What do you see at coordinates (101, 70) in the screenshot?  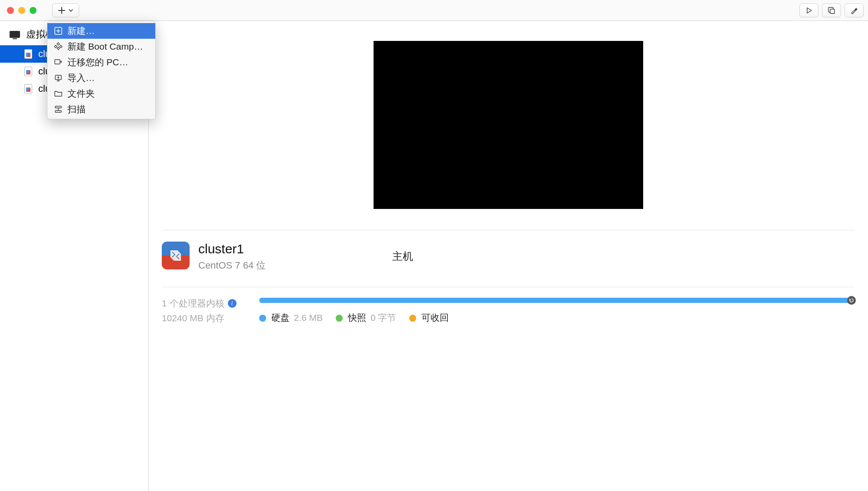 I see `add-dropdown-menu: 新建… 新建 Boot Camp… 迁移您的 PC… 导入… 文件夹 扫描` at bounding box center [101, 70].